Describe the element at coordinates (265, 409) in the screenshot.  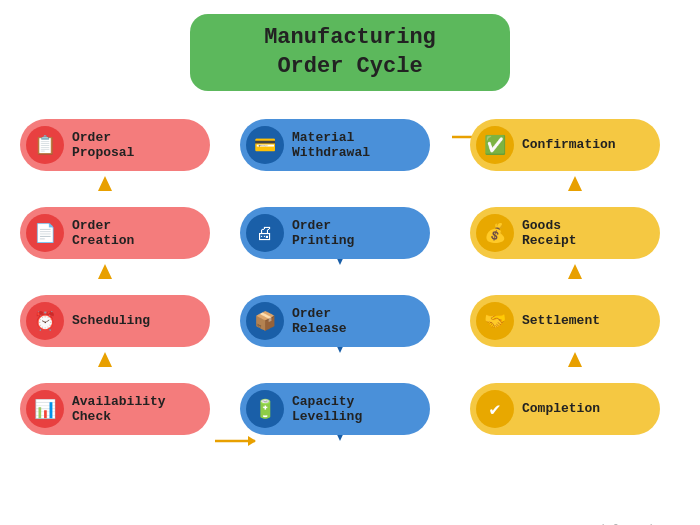
I see `capacity-levelling-icon: 🔋` at that location.